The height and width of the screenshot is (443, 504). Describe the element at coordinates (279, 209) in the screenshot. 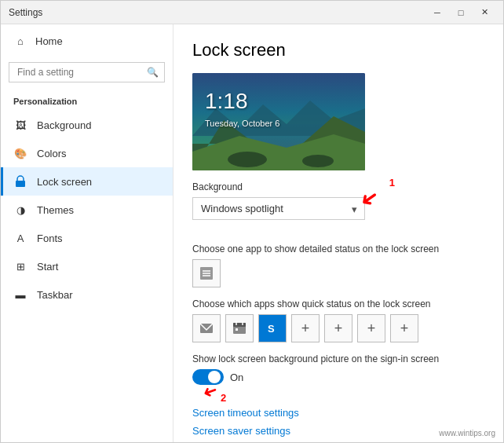

I see `background-dropdown-wrapper: Windows spotlight Picture Slideshow ▾ ➜ …` at that location.